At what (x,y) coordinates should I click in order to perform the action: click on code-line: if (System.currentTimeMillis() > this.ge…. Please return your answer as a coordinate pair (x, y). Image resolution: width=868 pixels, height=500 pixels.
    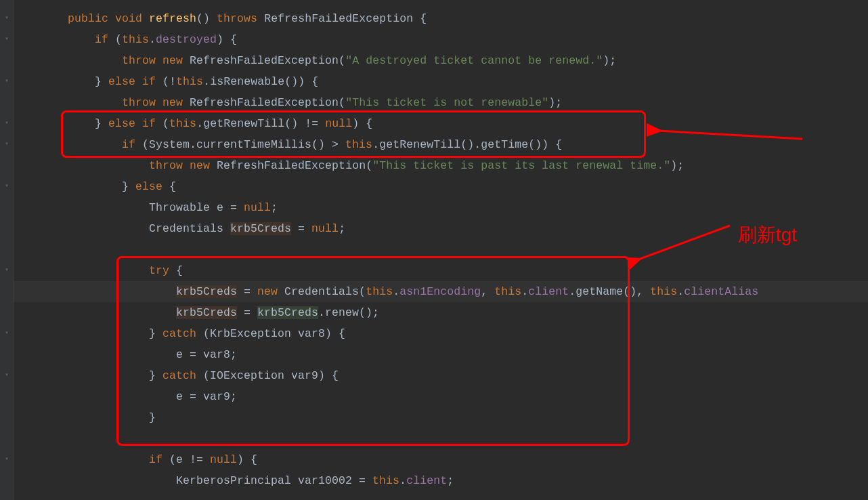
    Looking at the image, I should click on (441, 145).